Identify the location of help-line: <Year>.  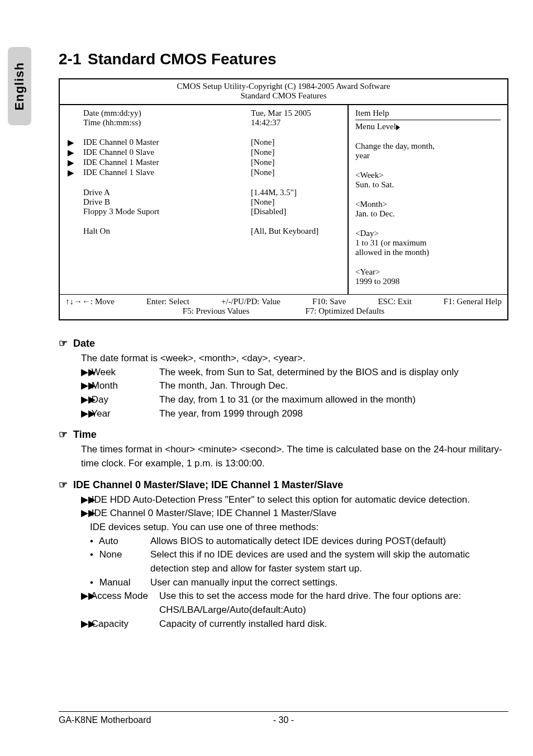
(428, 272).